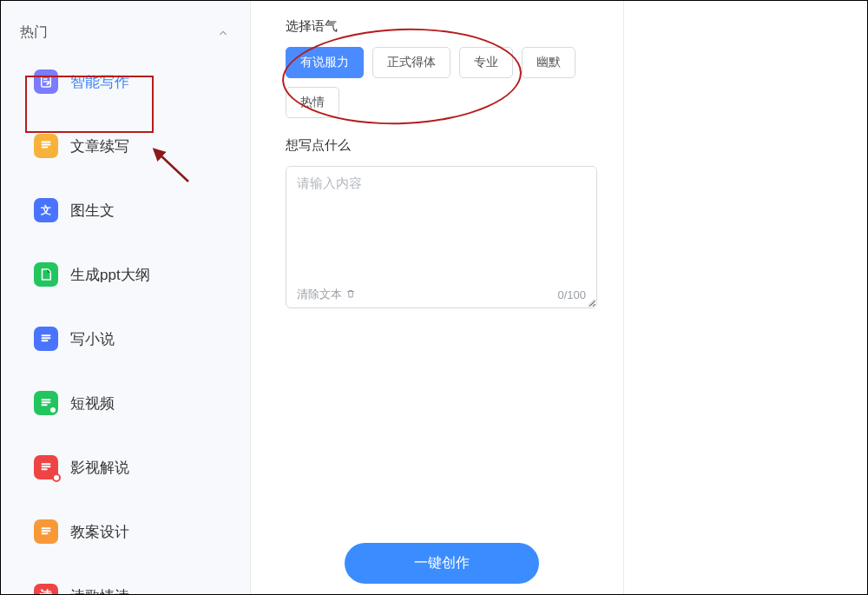 This screenshot has width=868, height=595. What do you see at coordinates (46, 82) in the screenshot?
I see `doc-edit-icon` at bounding box center [46, 82].